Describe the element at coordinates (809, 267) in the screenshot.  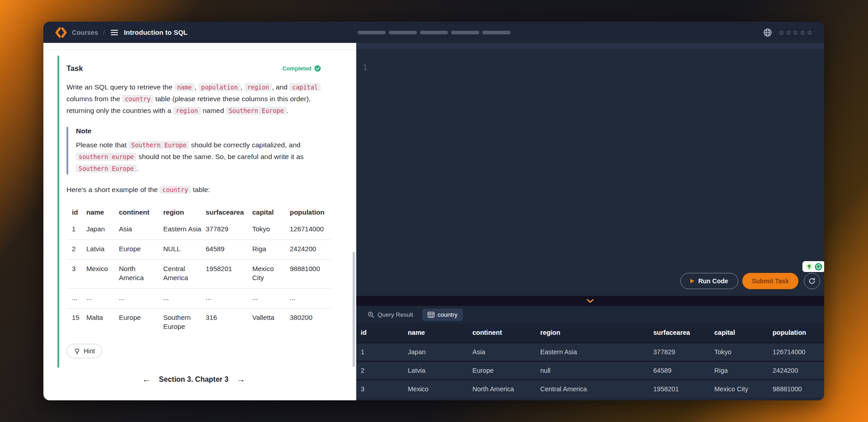
I see `extension-pin-icon` at that location.